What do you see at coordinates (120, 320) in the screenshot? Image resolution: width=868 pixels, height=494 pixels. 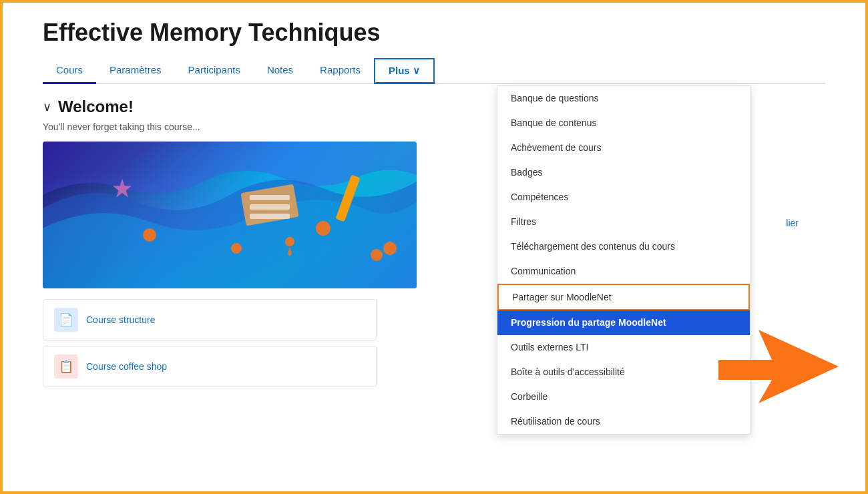 I see `course-structure-label: Course structure` at bounding box center [120, 320].